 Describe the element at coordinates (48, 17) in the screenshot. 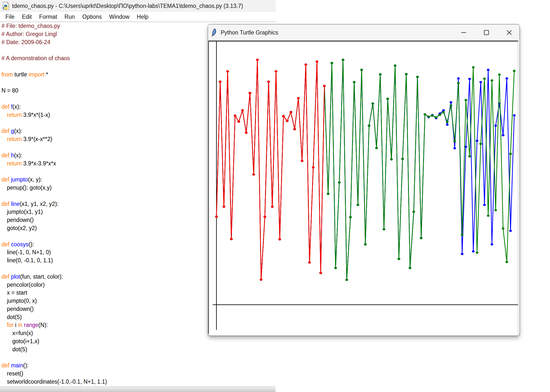

I see `menu-item-format: Format` at that location.